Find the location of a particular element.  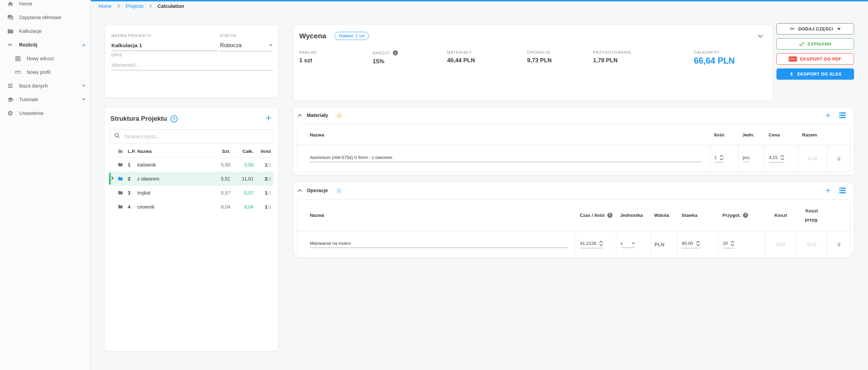

operation-time-stepper: 41,2128 is located at coordinates (592, 245).